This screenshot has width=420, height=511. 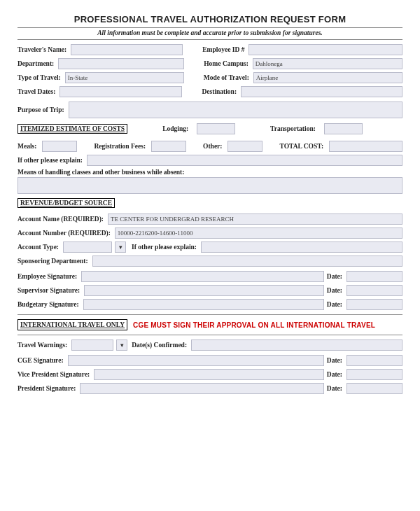 I want to click on travel-warnings-field, so click(x=92, y=345).